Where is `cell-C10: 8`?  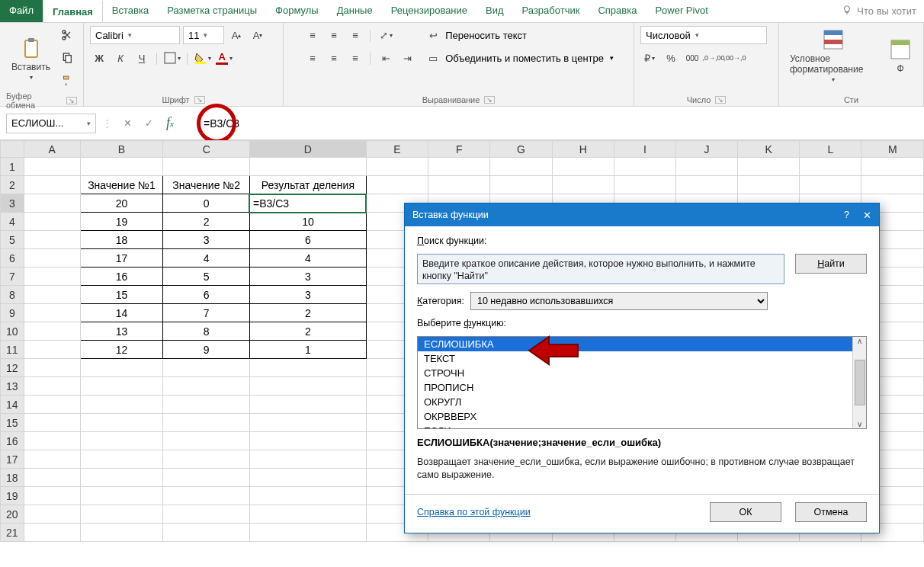 cell-C10: 8 is located at coordinates (206, 332).